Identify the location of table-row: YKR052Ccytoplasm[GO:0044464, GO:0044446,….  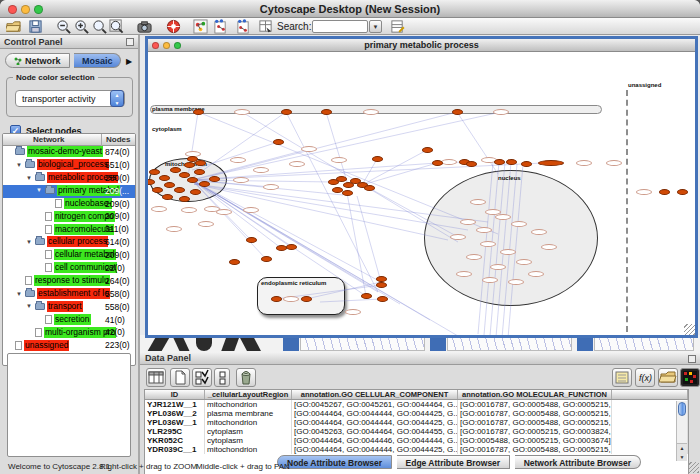
(416, 440).